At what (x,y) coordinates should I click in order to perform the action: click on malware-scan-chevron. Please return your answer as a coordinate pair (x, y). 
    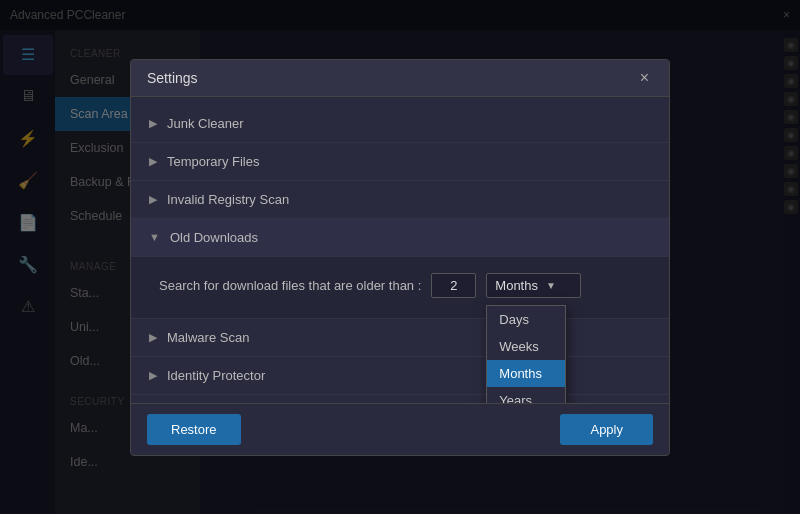
    Looking at the image, I should click on (153, 338).